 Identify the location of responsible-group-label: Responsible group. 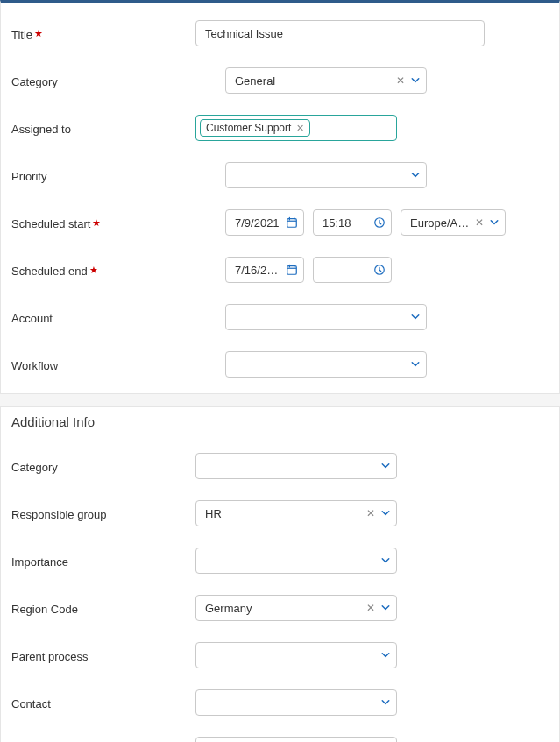
(103, 513).